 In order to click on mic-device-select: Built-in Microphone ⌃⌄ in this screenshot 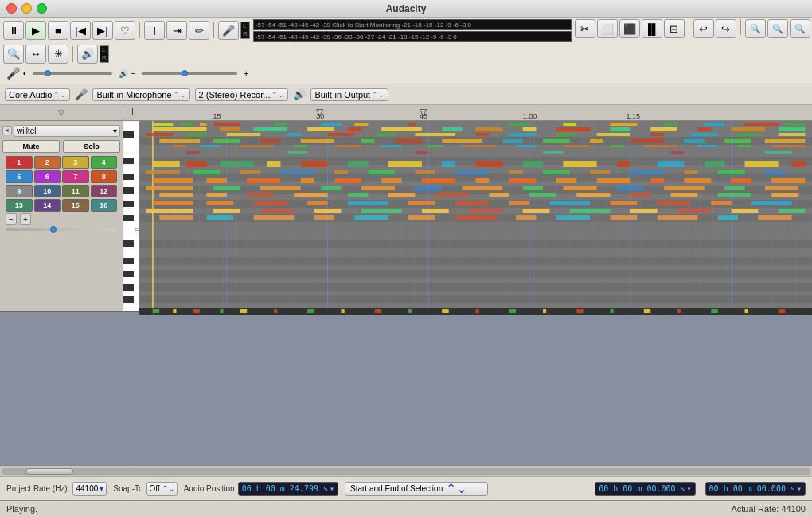, I will do `click(141, 95)`.